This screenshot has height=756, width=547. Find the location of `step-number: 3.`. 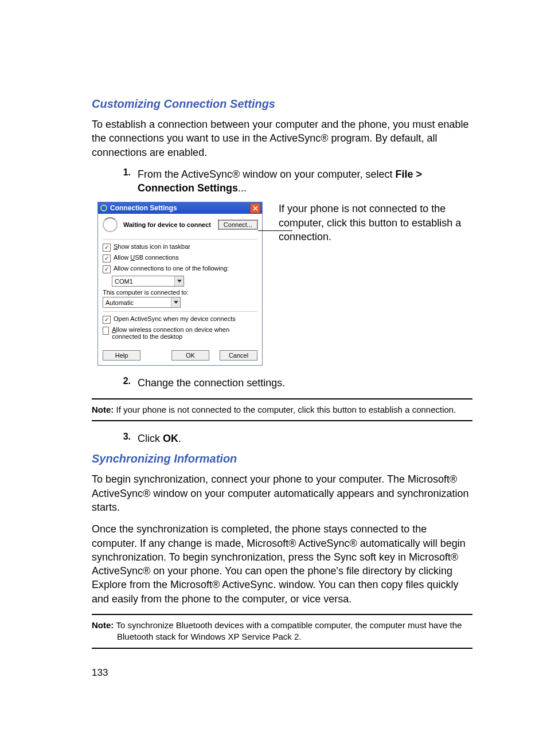

step-number: 3. is located at coordinates (126, 438).